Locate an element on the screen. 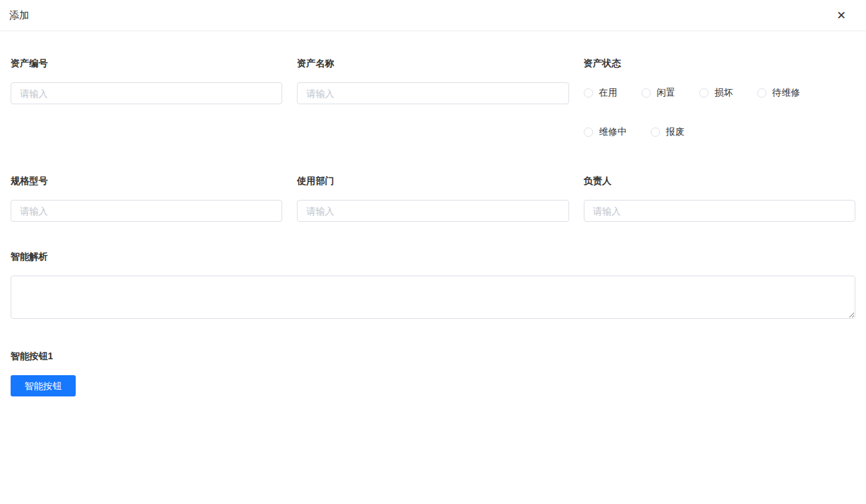  radio-option-in-use: 在用 is located at coordinates (600, 93).